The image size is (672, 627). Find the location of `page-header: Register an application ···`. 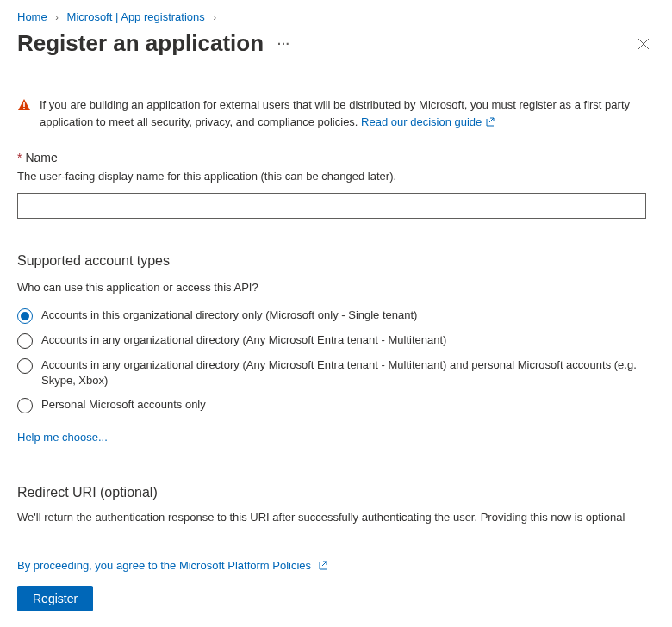

page-header: Register an application ··· is located at coordinates (336, 47).